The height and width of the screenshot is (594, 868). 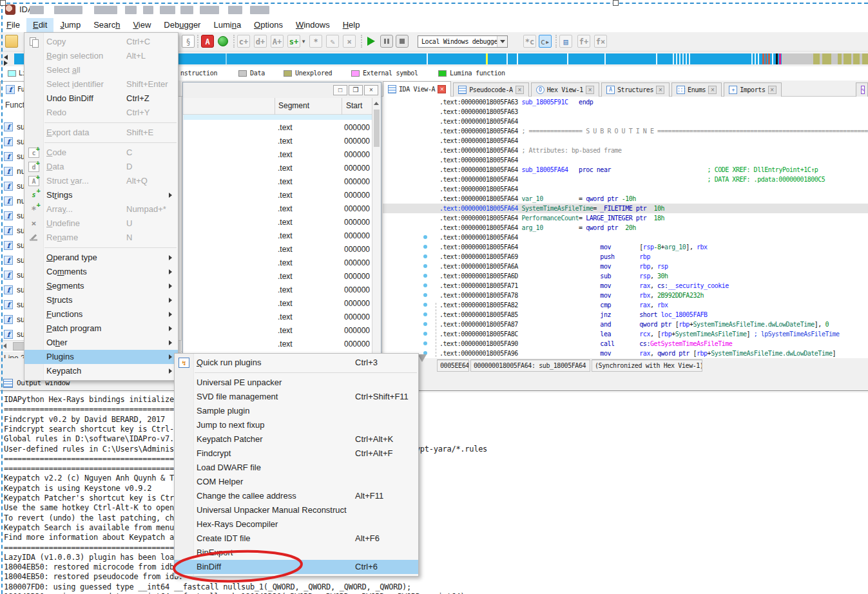 I want to click on tab-pseudocode-a: Pseudocode-A×, so click(x=491, y=90).